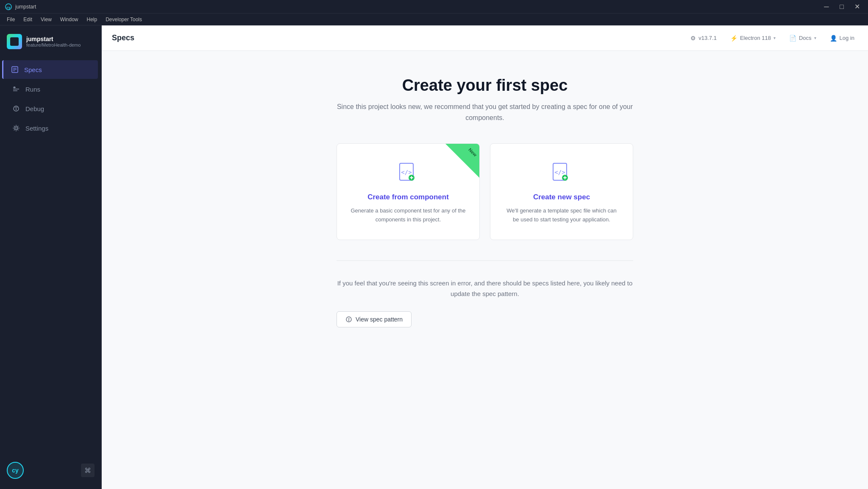 The image size is (868, 489). Describe the element at coordinates (708, 38) in the screenshot. I see `version-label: v13.7.1` at that location.